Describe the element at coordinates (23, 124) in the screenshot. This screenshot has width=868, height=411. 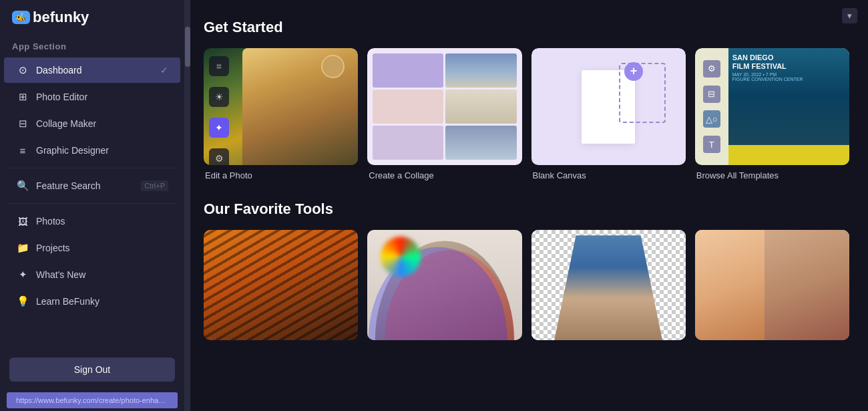
I see `collage-maker-icon: ⊟` at that location.